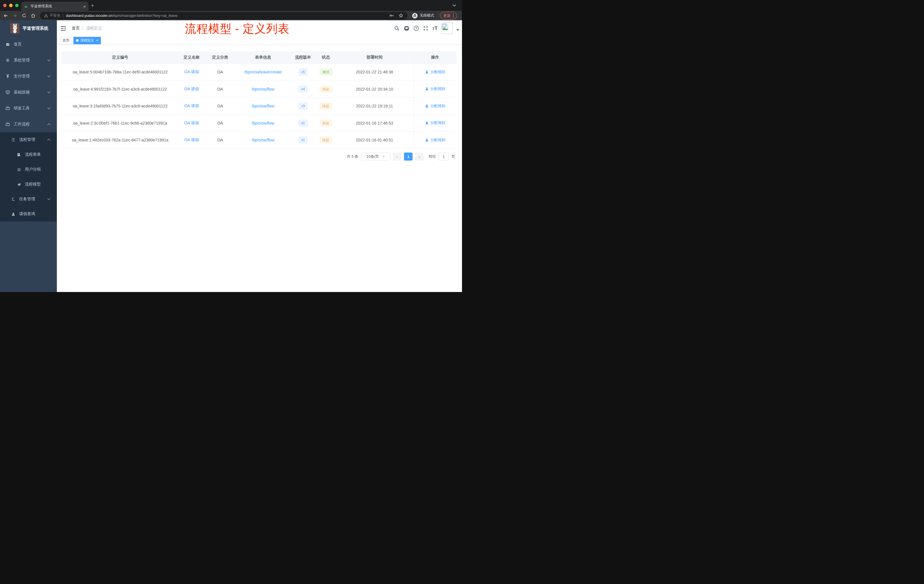 The image size is (924, 584). What do you see at coordinates (259, 58) in the screenshot?
I see `table-header-row: 定义编号 定义名称 定义分类 表单信息 流程版本 状态 部署时间 操作` at bounding box center [259, 58].